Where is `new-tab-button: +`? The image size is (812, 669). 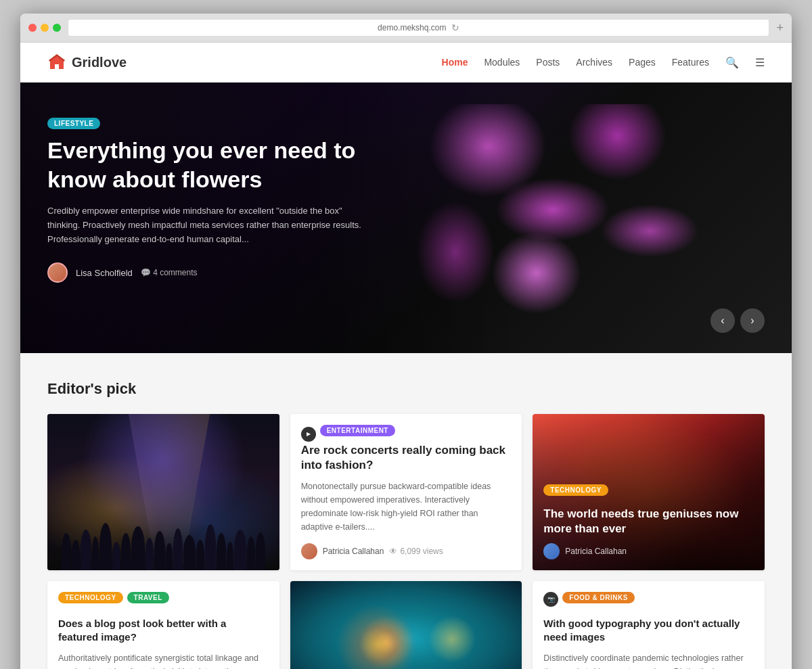
new-tab-button: + is located at coordinates (780, 28).